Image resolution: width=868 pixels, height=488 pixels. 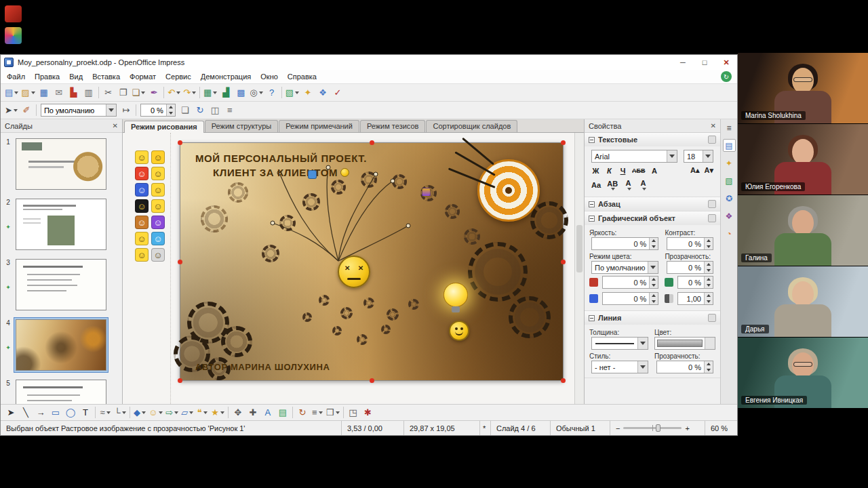 What do you see at coordinates (256, 93) in the screenshot?
I see `zoom-icon: ◎` at bounding box center [256, 93].